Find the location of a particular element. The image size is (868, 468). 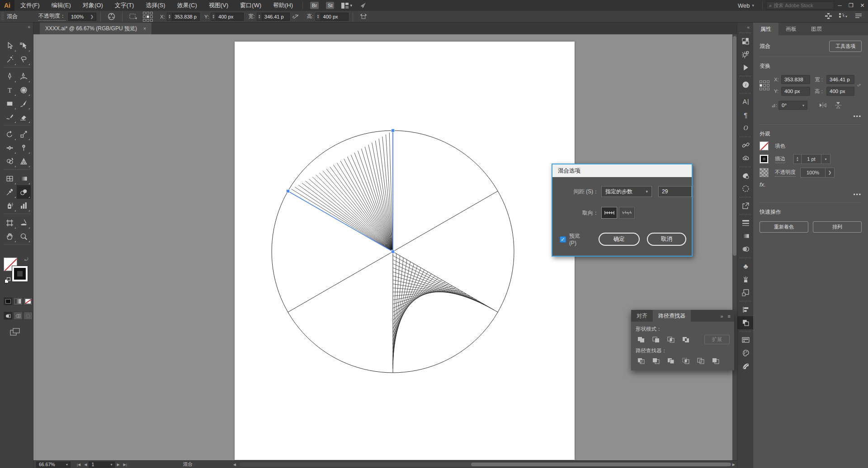

screen-mode-button is located at coordinates (15, 332).